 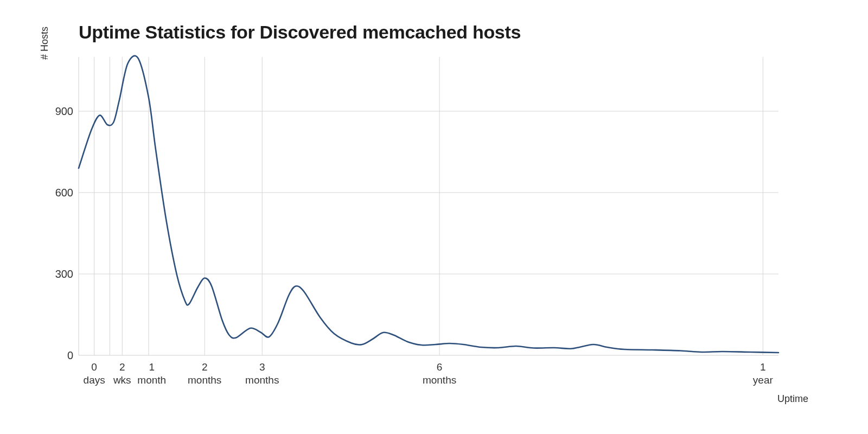 I want to click on x-tick-label: 1 year, so click(x=763, y=374).